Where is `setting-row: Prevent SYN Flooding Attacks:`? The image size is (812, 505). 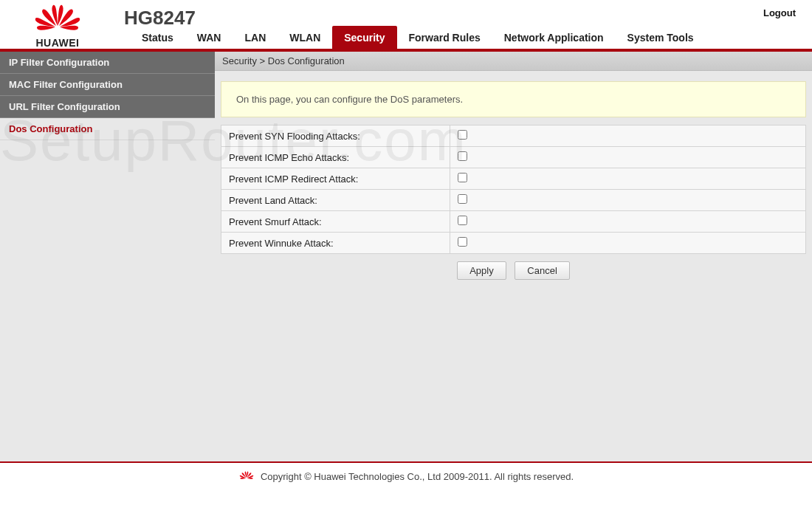
setting-row: Prevent SYN Flooding Attacks: is located at coordinates (514, 136).